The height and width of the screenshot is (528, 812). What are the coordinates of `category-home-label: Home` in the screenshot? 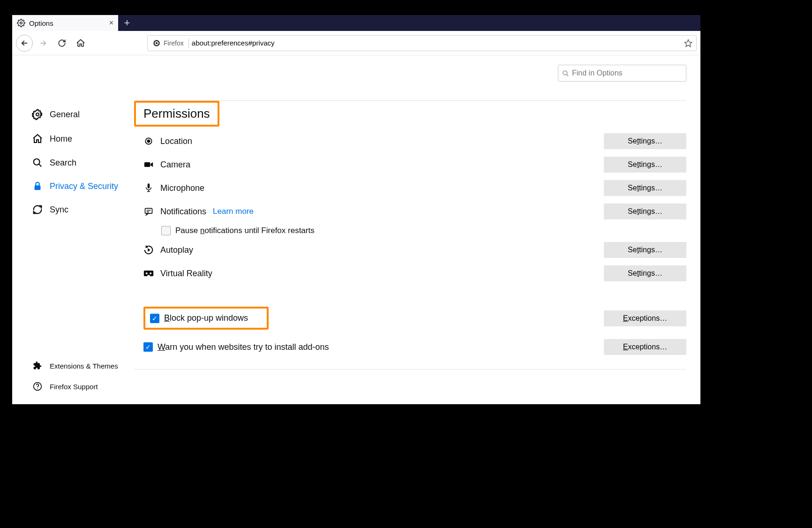 It's located at (61, 139).